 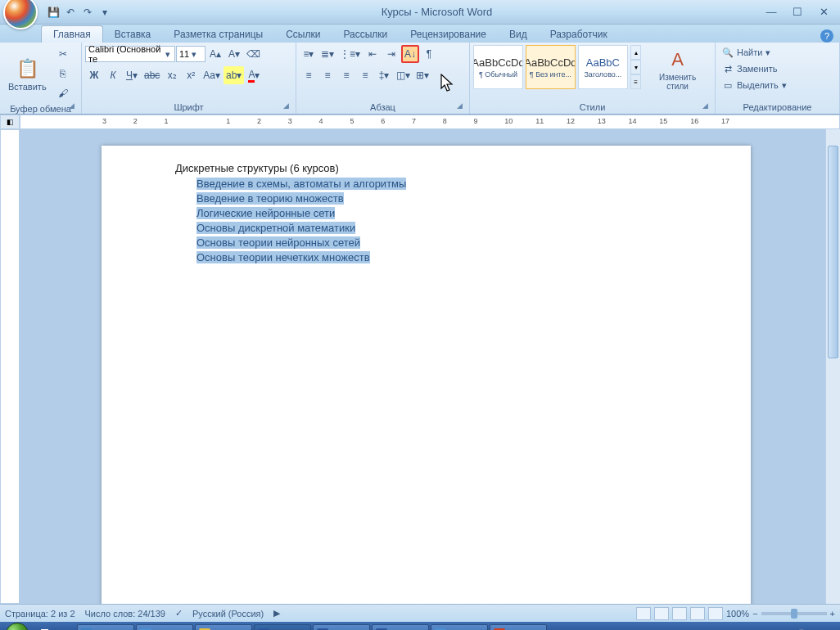 What do you see at coordinates (797, 12) in the screenshot?
I see `maximize-button: ☐` at bounding box center [797, 12].